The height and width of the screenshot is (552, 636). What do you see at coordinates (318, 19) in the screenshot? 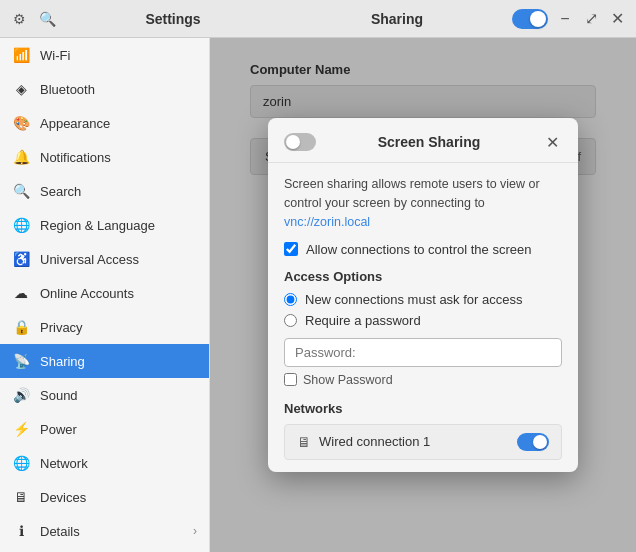
I see `titlebar: ⚙ 🔍 Settings Sharing − ⤢ ✕` at bounding box center [318, 19].